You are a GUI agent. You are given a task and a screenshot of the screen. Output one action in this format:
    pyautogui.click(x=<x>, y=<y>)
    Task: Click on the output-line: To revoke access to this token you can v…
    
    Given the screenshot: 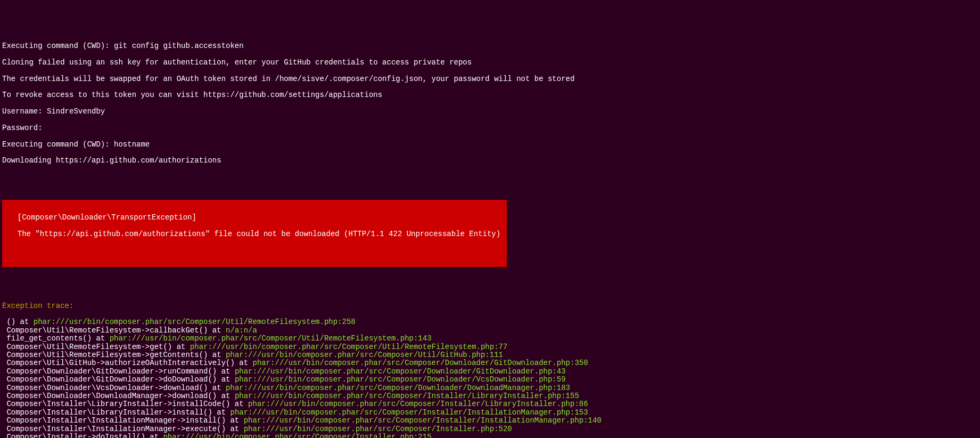 What is the action you would take?
    pyautogui.click(x=490, y=95)
    